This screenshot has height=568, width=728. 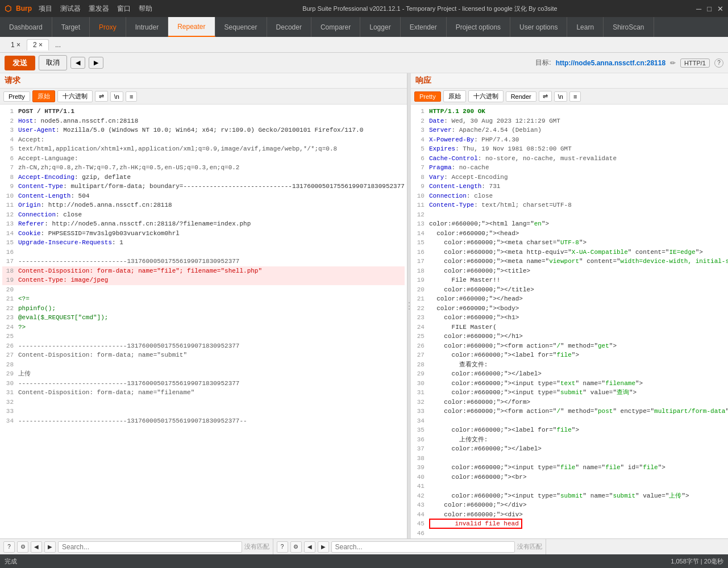 What do you see at coordinates (203, 346) in the screenshot?
I see `request-line: 26-----------------------------131760005…` at bounding box center [203, 346].